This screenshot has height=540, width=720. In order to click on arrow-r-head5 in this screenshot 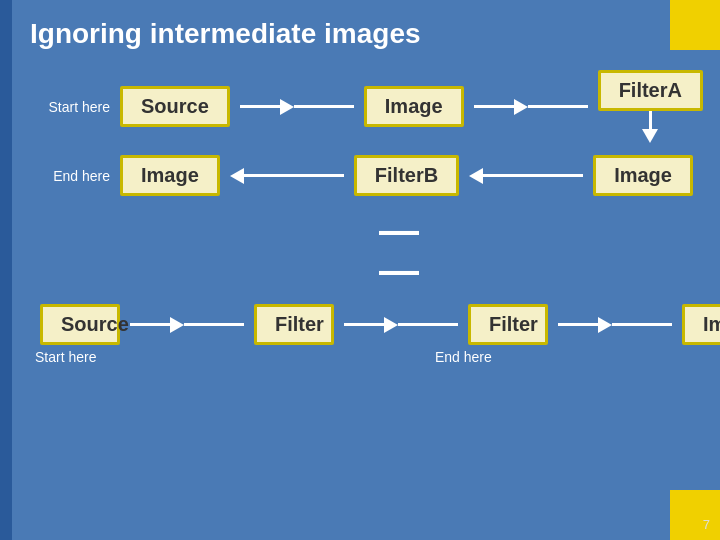, I will do `click(605, 325)`.